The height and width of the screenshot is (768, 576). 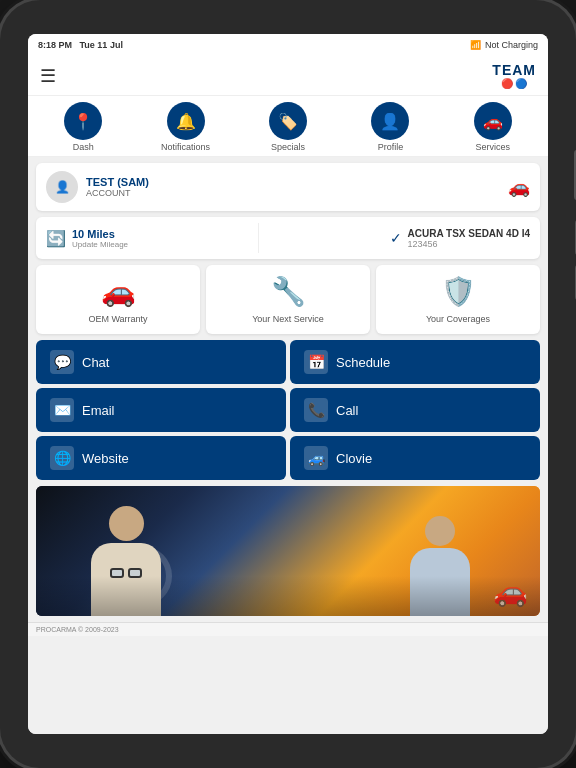 I want to click on mileage-value: 10 Miles, so click(x=100, y=234).